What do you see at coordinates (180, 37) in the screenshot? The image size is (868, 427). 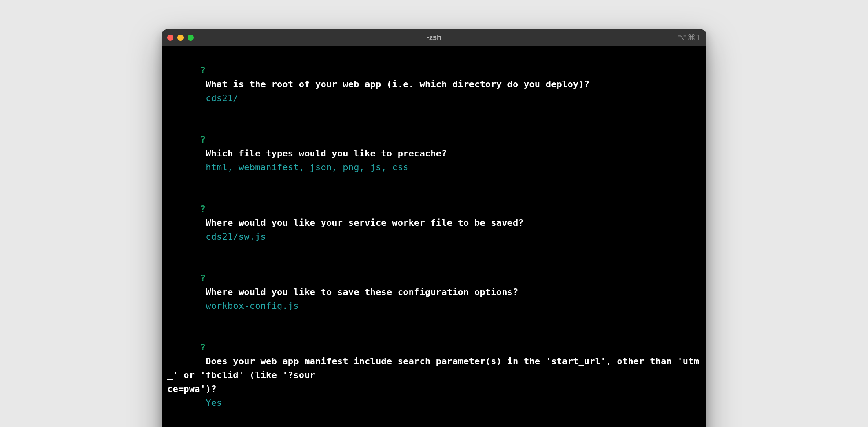 I see `minimize-icon` at bounding box center [180, 37].